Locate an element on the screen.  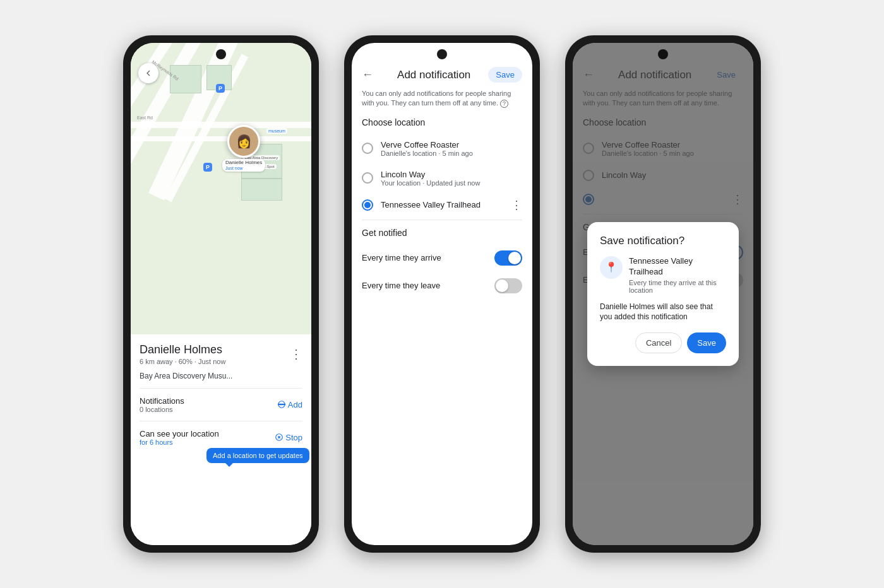
toggle-leave-row: Every time they leave is located at coordinates (442, 286).